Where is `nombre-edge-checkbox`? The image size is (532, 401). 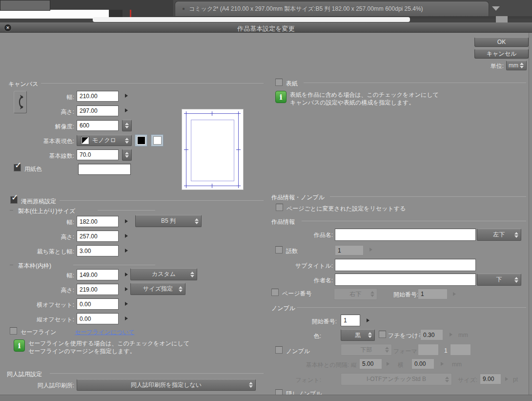 nombre-edge-checkbox is located at coordinates (383, 334).